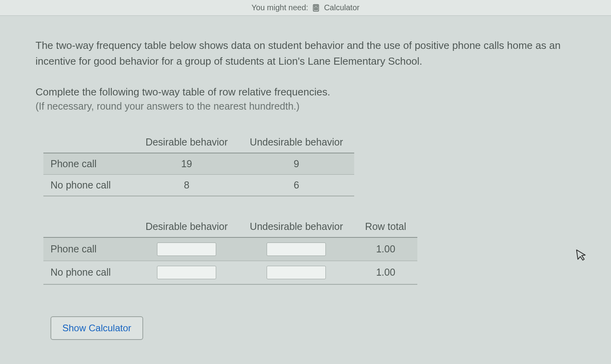 The image size is (611, 364). Describe the element at coordinates (296, 273) in the screenshot. I see `answer-input-r2c2` at that location.